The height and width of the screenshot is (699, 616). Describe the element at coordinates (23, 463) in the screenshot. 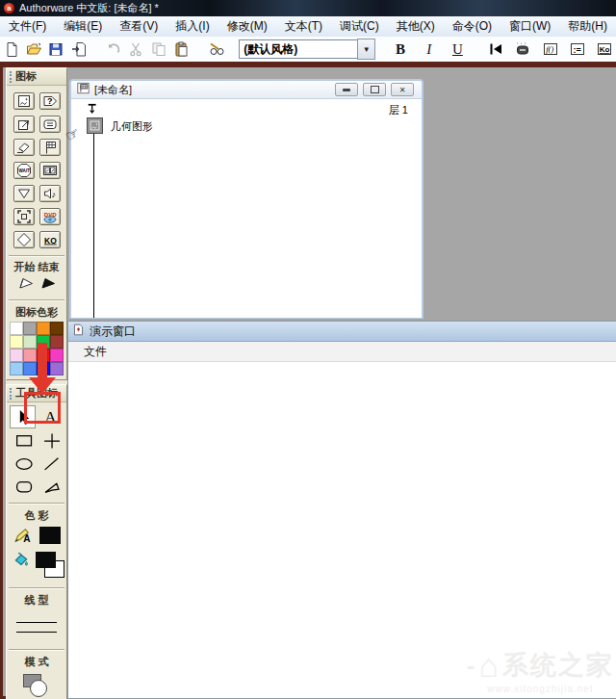

I see `ellipse-tool` at that location.